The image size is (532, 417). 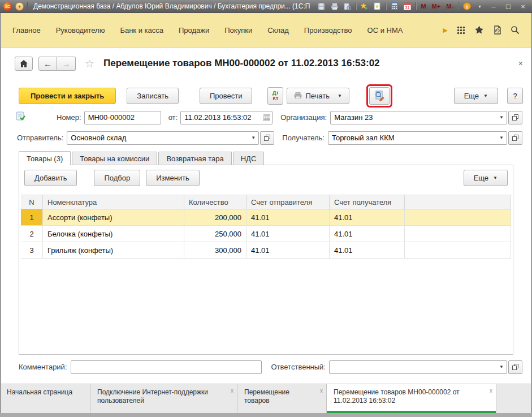 I want to click on col-header-acc-from: Счет отправителя, so click(x=288, y=202).